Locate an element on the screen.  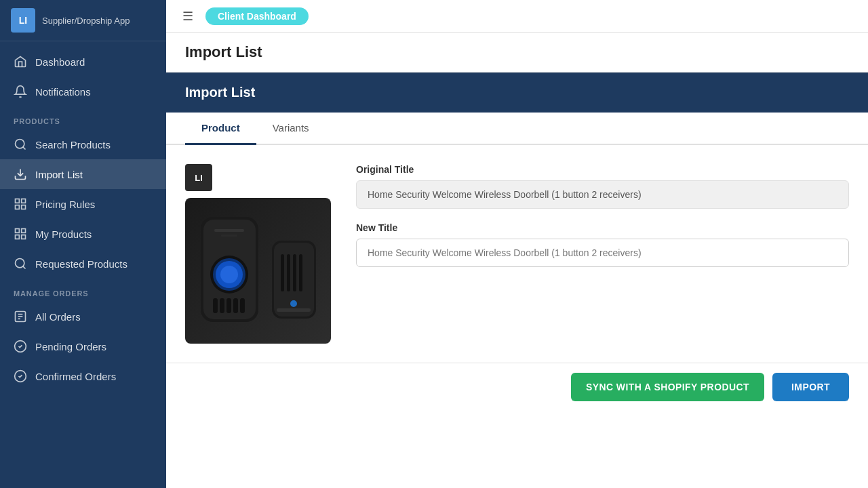
new-title-input is located at coordinates (602, 253).